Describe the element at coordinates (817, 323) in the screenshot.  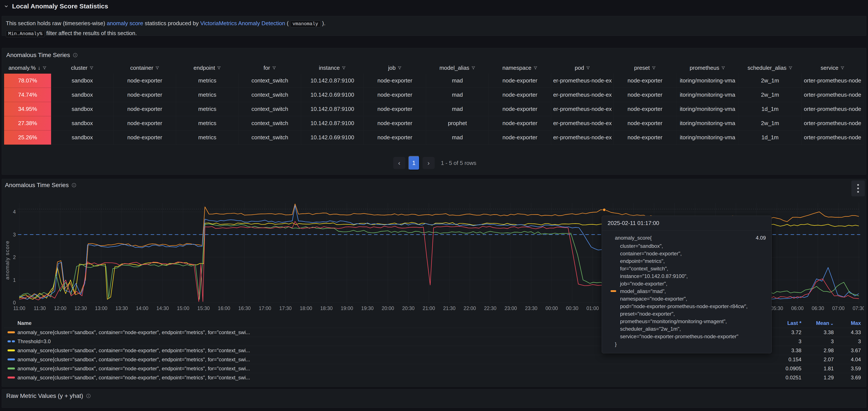
I see `legend-mean-header: Mean⌄` at that location.